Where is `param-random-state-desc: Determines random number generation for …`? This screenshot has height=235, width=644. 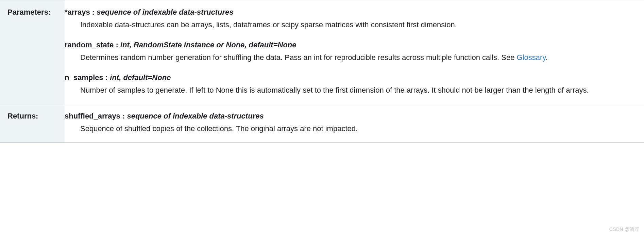
param-random-state-desc: Determines random number generation for … is located at coordinates (349, 57).